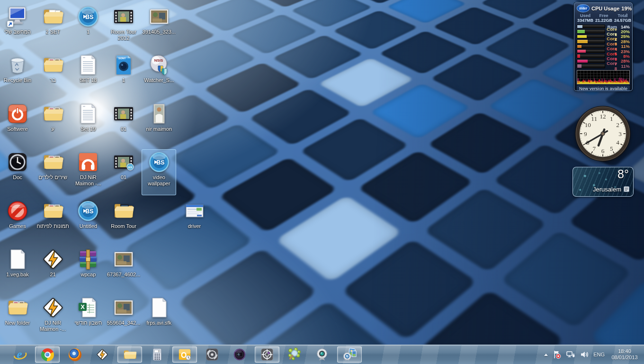  Describe the element at coordinates (546, 355) in the screenshot. I see `show-hidden-icons-button` at that location.